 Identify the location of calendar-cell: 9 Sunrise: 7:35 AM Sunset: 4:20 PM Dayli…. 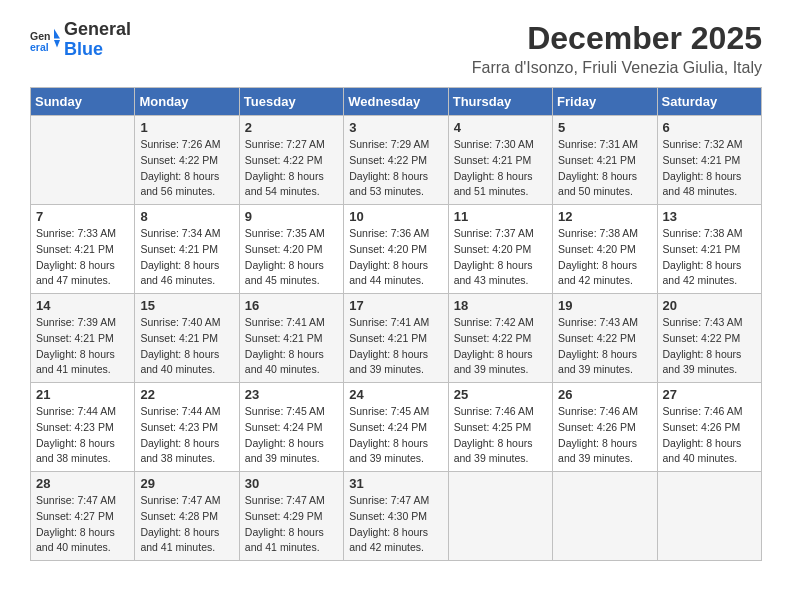
(291, 250).